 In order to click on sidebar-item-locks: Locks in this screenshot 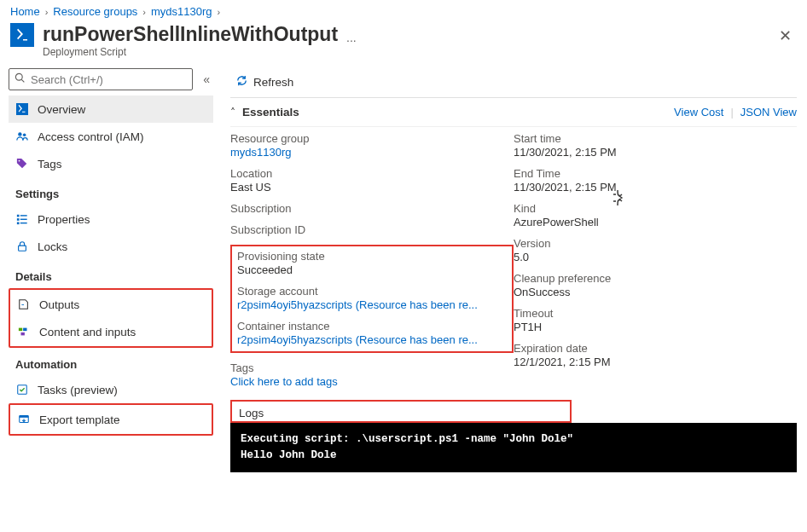, I will do `click(111, 246)`.